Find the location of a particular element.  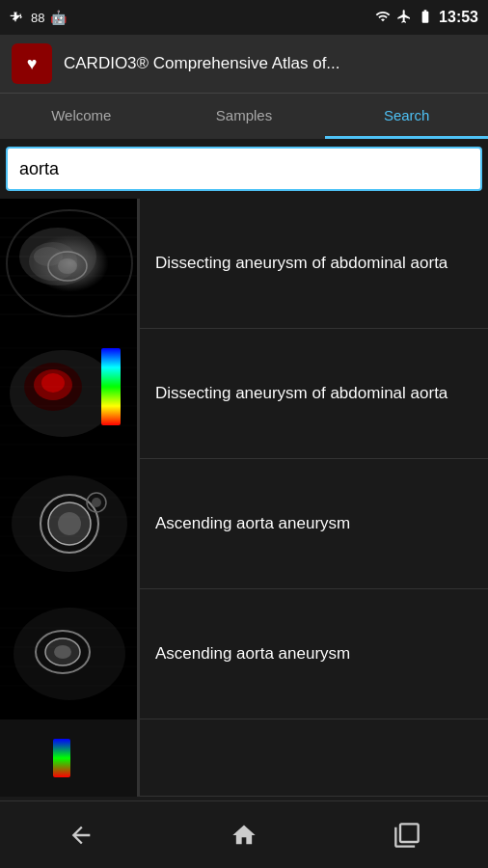

tabs-container: Welcome Samples Search is located at coordinates (244, 116).